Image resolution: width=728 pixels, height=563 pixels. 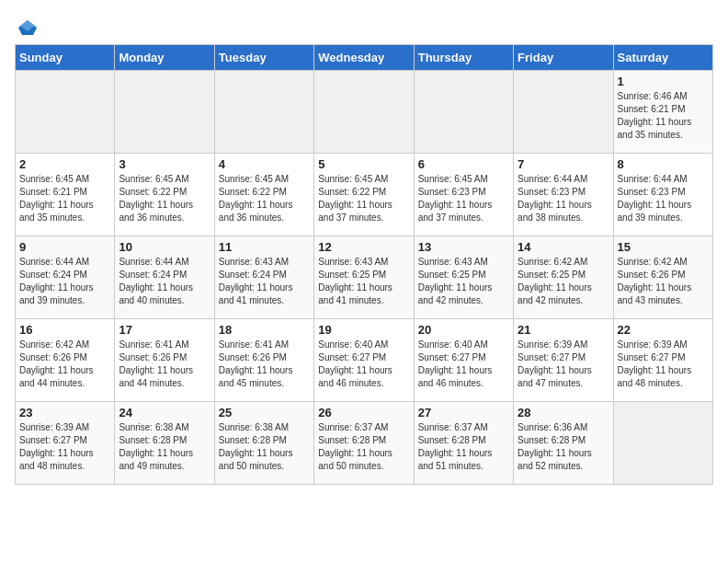 What do you see at coordinates (264, 195) in the screenshot?
I see `calendar-cell: 4Sunrise: 6:45 AM Sunset: 6:22 PM Daylig…` at bounding box center [264, 195].